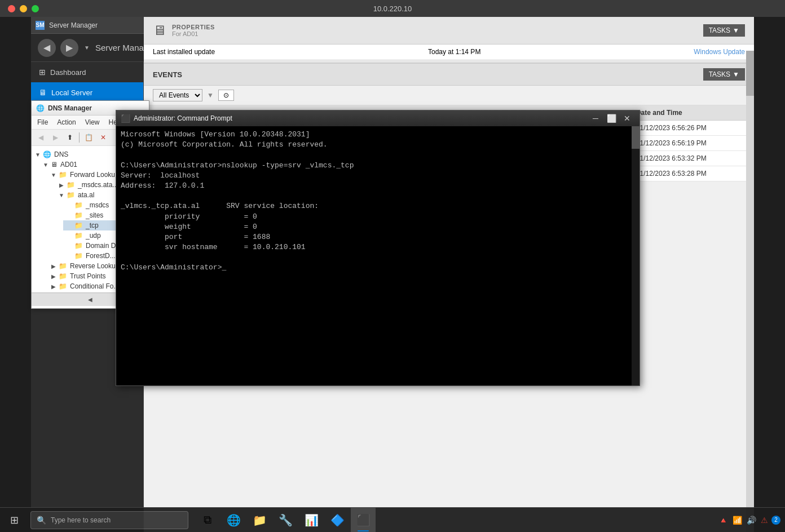 The image size is (785, 532). Describe the element at coordinates (47, 154) in the screenshot. I see `dns-root-icon: 🌐` at that location.